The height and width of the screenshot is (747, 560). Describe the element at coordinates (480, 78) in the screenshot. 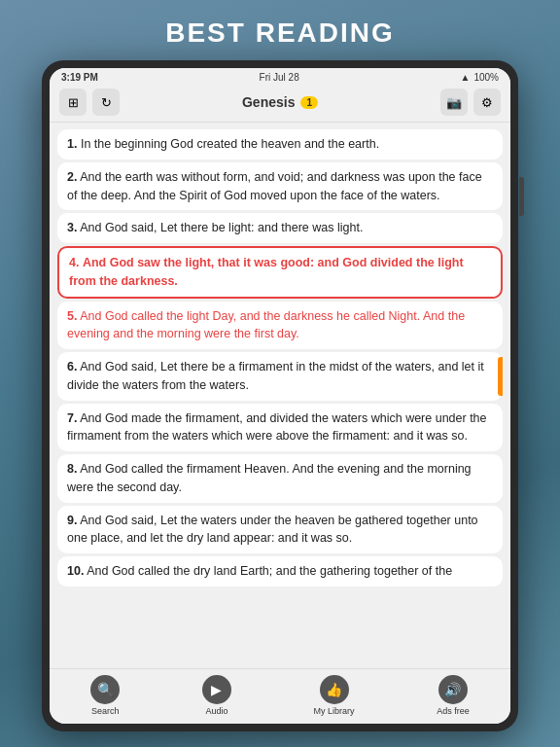

I see `status-right: ▲ 100%` at that location.